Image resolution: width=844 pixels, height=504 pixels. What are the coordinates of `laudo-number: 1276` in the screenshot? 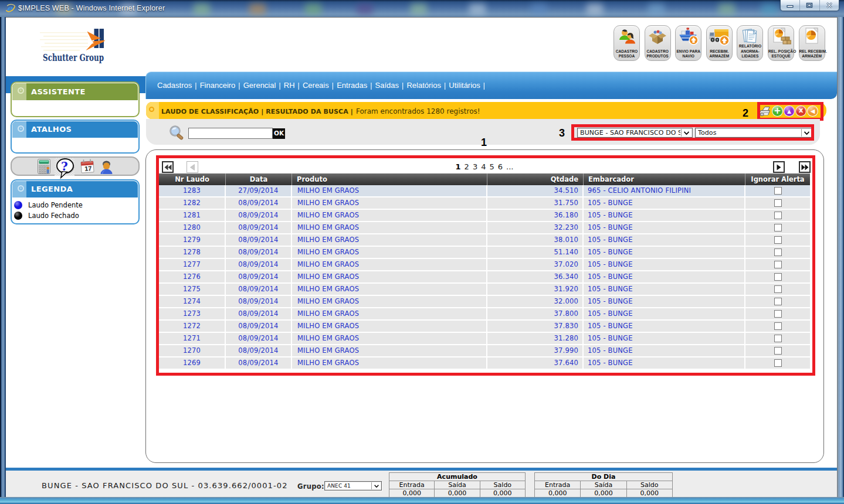 It's located at (192, 277).